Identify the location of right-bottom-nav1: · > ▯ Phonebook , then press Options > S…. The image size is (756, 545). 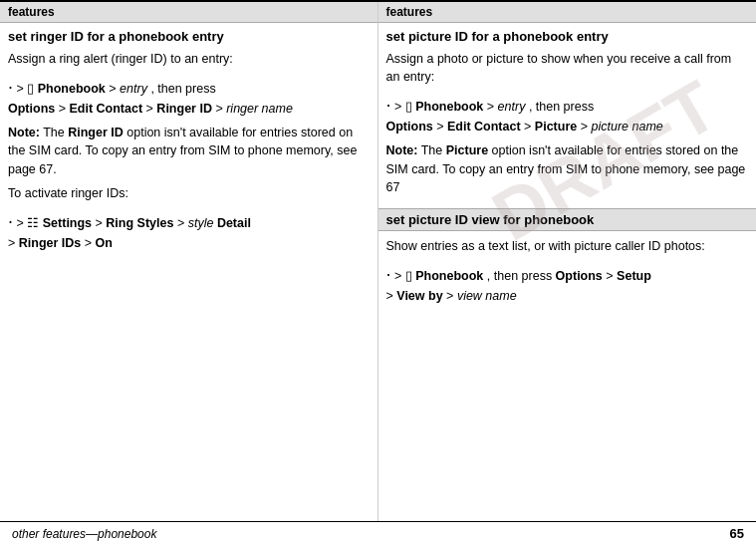
(568, 283).